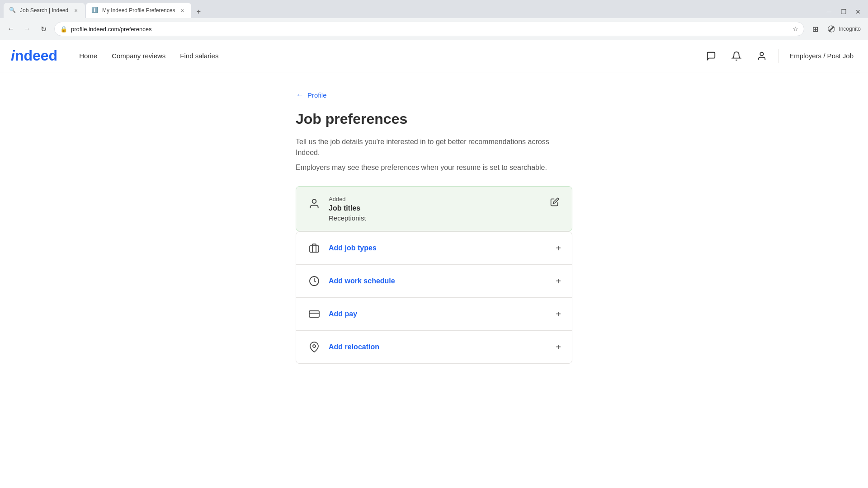  Describe the element at coordinates (198, 12) in the screenshot. I see `new-tab-button: +` at that location.